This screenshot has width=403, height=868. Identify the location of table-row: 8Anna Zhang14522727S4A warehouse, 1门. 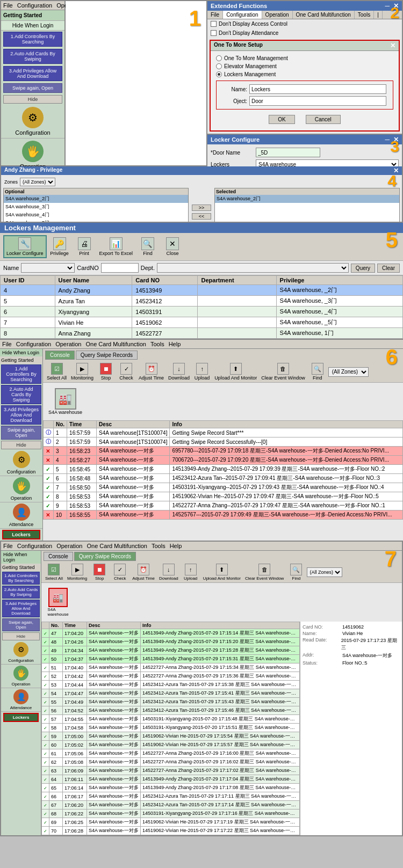
(202, 333).